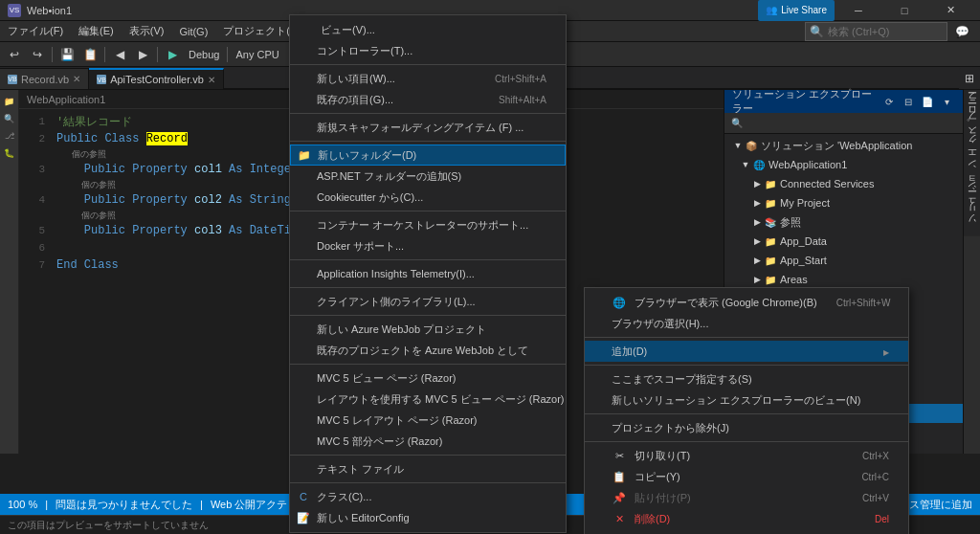  I want to click on folder-add-icon: 📁, so click(304, 155).